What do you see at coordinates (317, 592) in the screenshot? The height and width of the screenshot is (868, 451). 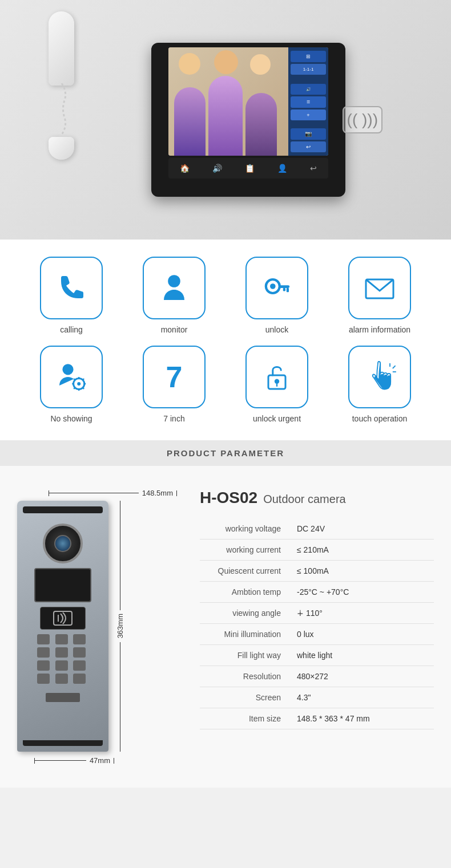 I see `spec-row: Ambtion temp -25°C ~ +70°C` at bounding box center [317, 592].